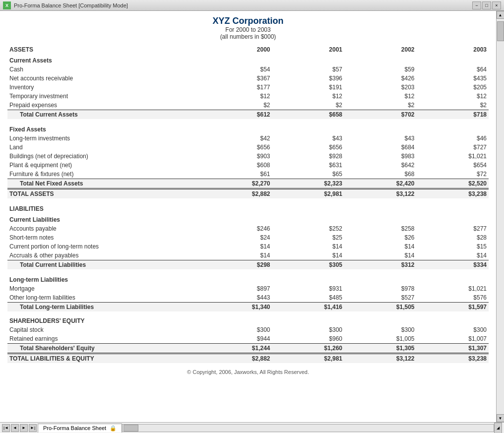  I want to click on other-lt-row: Other long-term liabilities $443 $485 $5…, so click(248, 298).